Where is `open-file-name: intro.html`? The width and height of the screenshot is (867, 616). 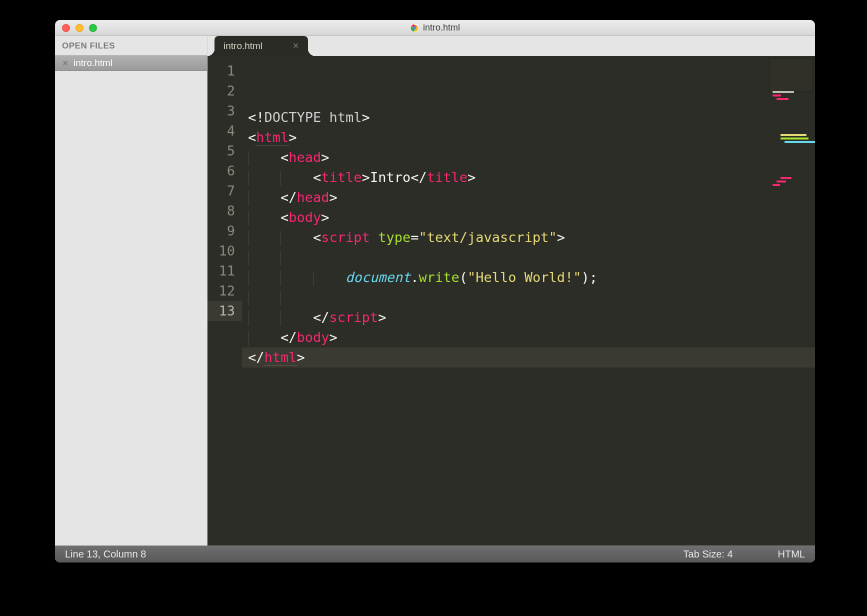
open-file-name: intro.html is located at coordinates (93, 63).